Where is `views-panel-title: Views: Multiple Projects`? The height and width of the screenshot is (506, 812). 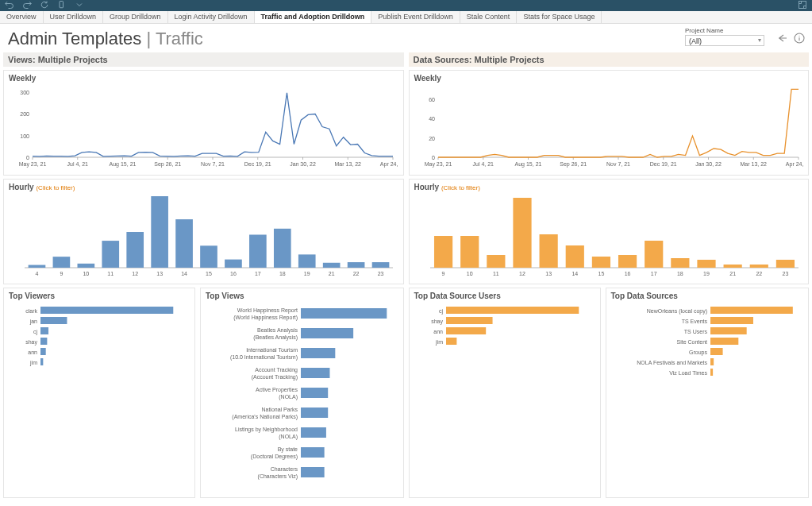 views-panel-title: Views: Multiple Projects is located at coordinates (203, 60).